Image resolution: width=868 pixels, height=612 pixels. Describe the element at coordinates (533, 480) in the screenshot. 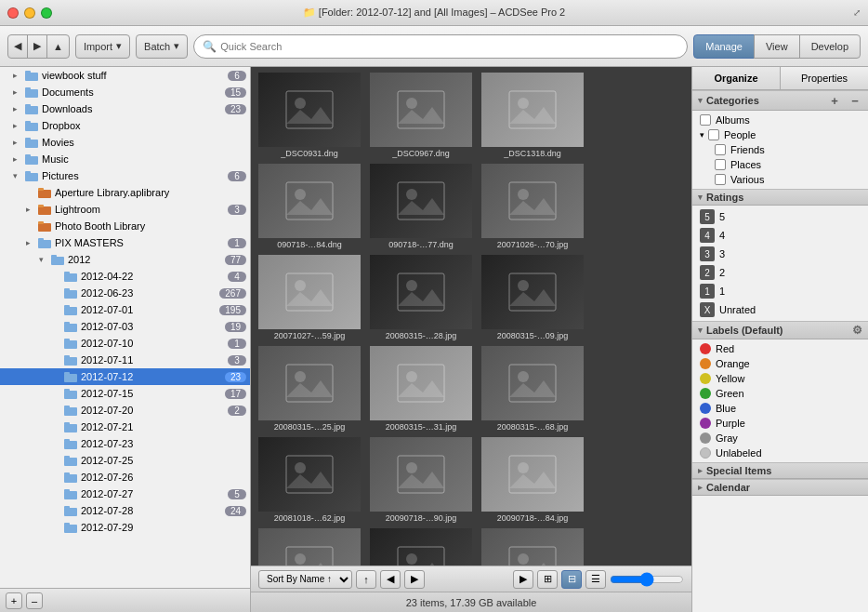

I see `thumbnail-item: 20090718-…84.jpg` at that location.